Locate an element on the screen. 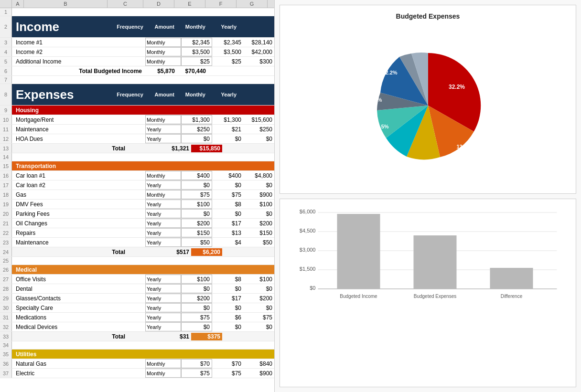  row-19: 19 DMV Fees Yearly $100 $8 $100 is located at coordinates (137, 204).